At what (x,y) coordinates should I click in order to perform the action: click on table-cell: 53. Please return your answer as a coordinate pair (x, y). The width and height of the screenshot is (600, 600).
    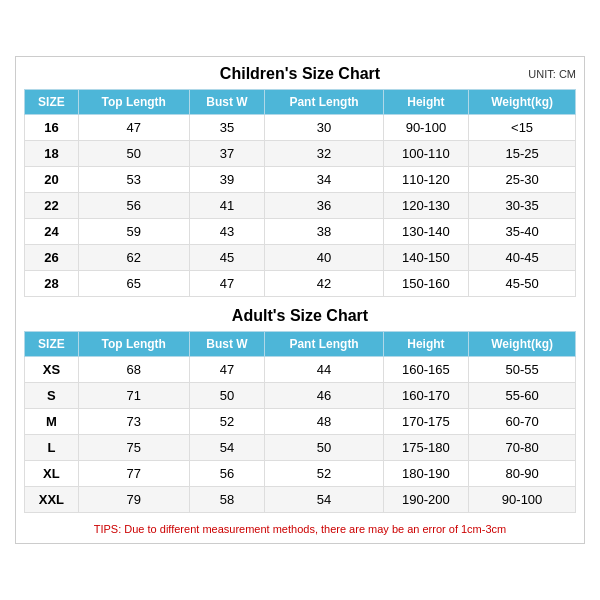
    Looking at the image, I should click on (134, 180).